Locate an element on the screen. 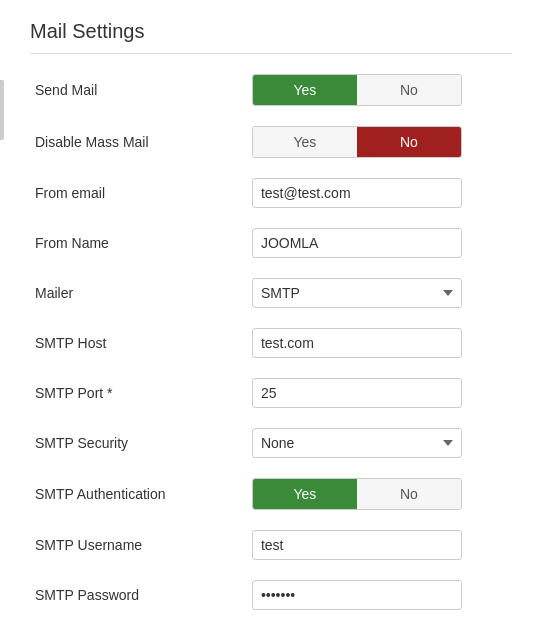  from-email-label: From email is located at coordinates (138, 193).